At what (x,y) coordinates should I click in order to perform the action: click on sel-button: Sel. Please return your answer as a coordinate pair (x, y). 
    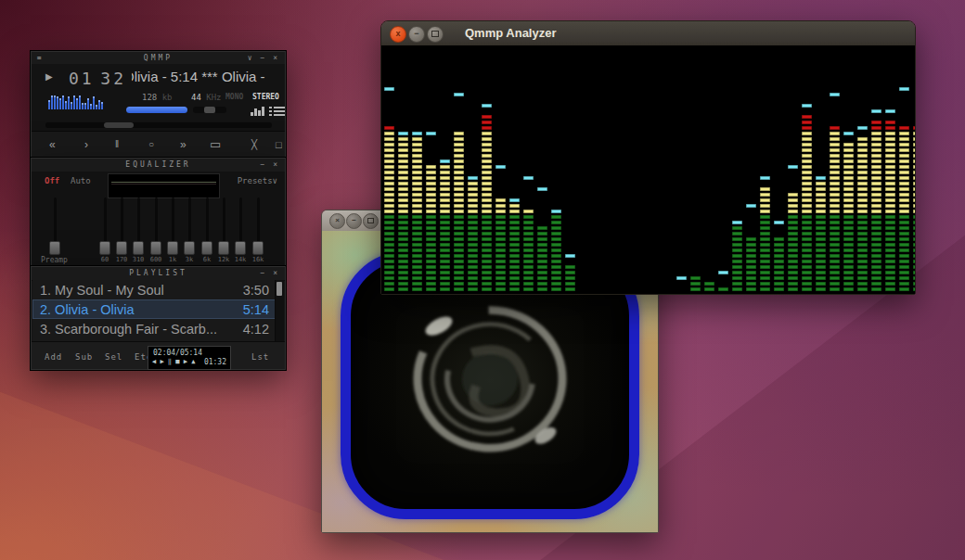
    Looking at the image, I should click on (113, 357).